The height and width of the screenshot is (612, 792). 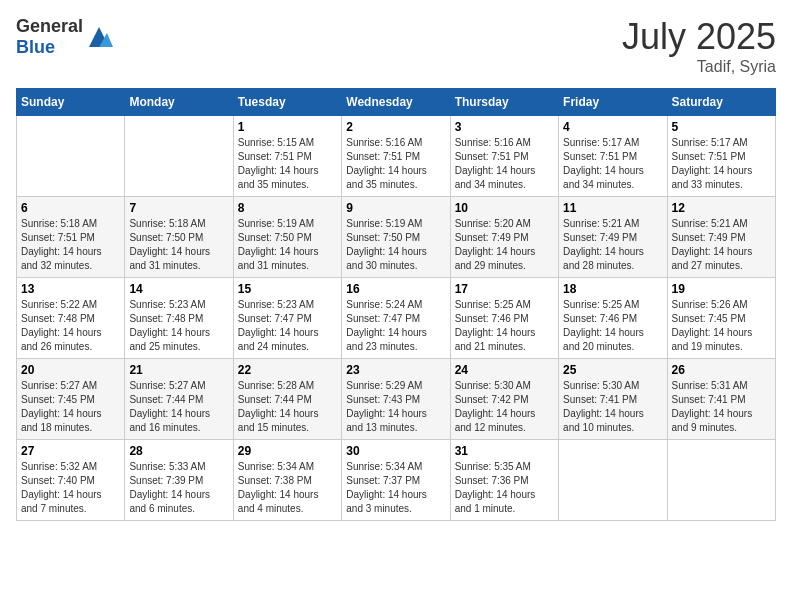 What do you see at coordinates (396, 102) in the screenshot?
I see `weekday-header-wednesday: Wednesday` at bounding box center [396, 102].